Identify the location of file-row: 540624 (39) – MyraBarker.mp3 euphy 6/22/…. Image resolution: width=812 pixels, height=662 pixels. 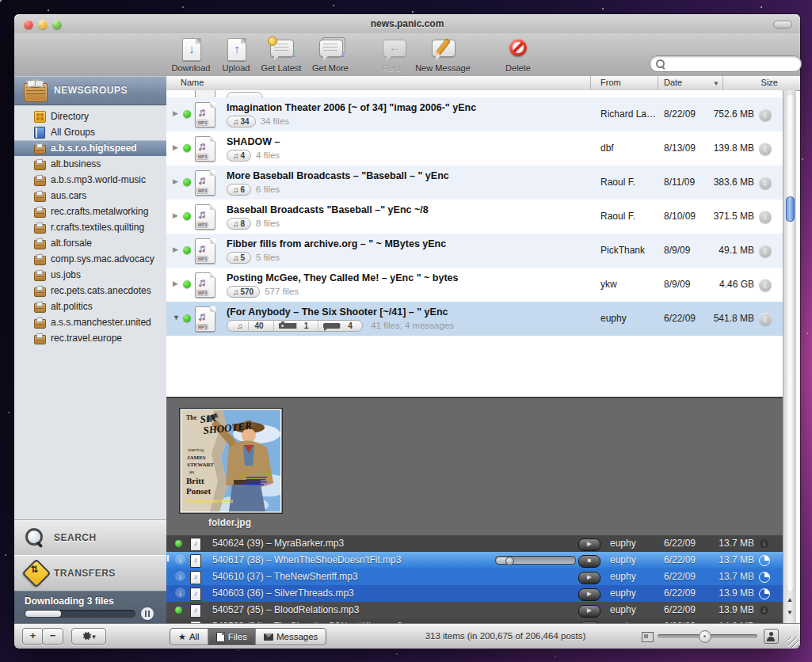
(475, 543).